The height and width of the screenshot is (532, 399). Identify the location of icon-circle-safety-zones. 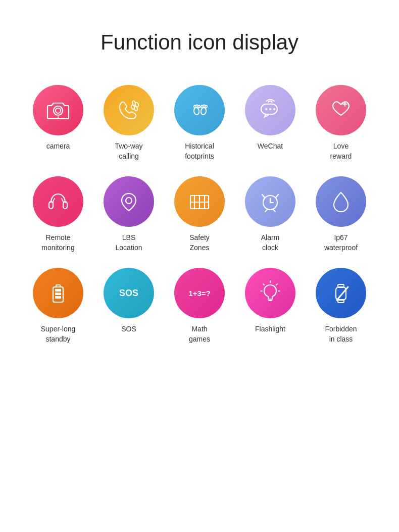
(200, 202).